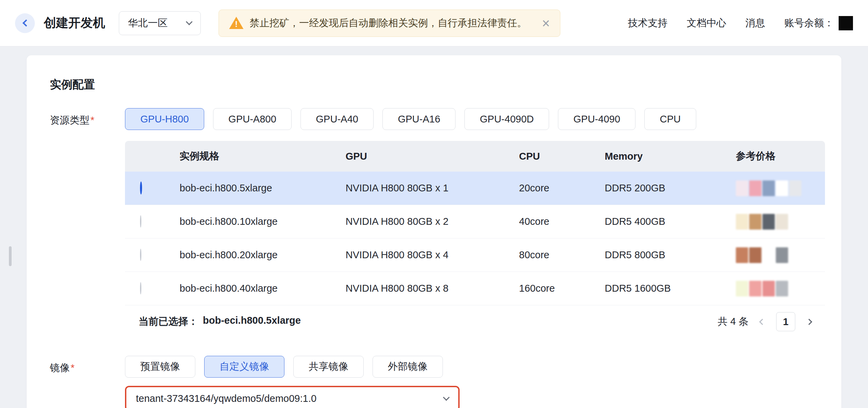  Describe the element at coordinates (733, 322) in the screenshot. I see `total-count: 共 4 条` at that location.